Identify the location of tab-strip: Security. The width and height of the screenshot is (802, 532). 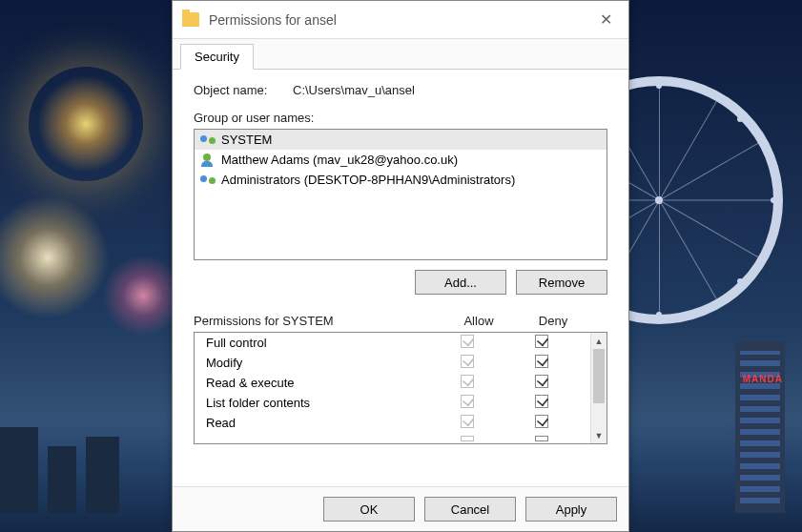
(401, 54).